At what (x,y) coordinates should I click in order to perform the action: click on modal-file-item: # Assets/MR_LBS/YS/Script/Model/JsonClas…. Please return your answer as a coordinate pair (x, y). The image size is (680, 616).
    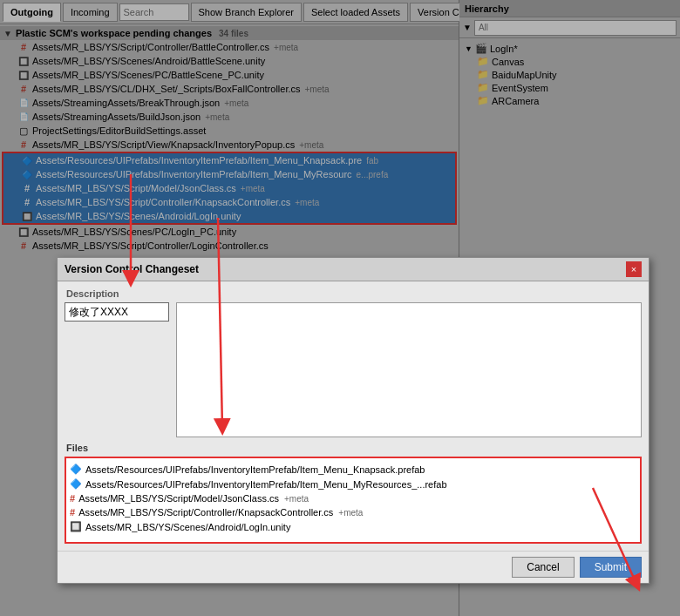
    Looking at the image, I should click on (353, 498).